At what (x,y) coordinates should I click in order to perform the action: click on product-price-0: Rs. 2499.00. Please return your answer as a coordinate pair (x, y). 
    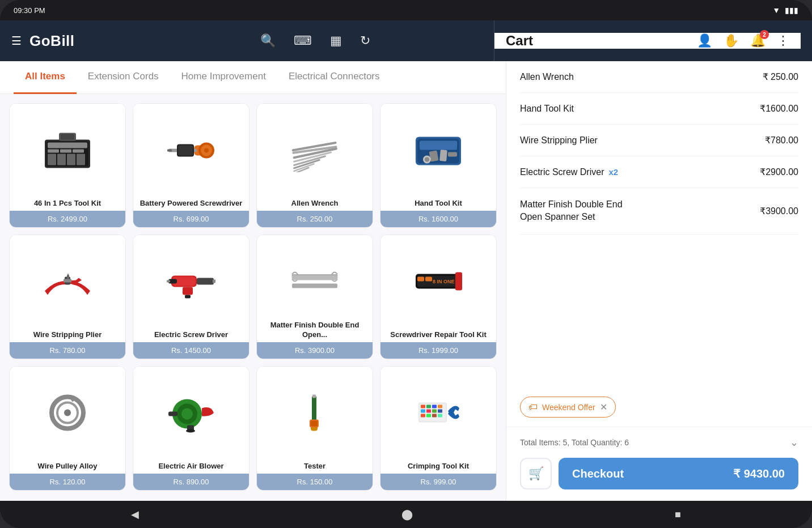
    Looking at the image, I should click on (67, 219).